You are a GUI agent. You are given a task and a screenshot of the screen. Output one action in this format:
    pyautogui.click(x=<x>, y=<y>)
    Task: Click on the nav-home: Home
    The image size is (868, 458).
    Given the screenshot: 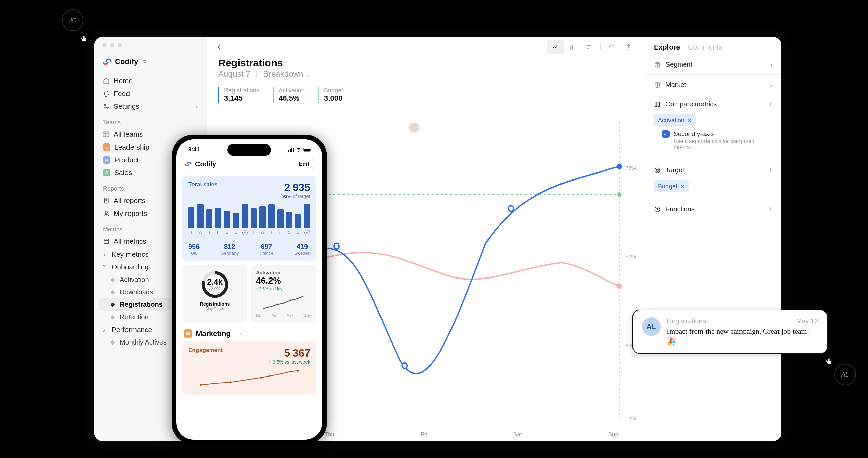 What is the action you would take?
    pyautogui.click(x=150, y=81)
    